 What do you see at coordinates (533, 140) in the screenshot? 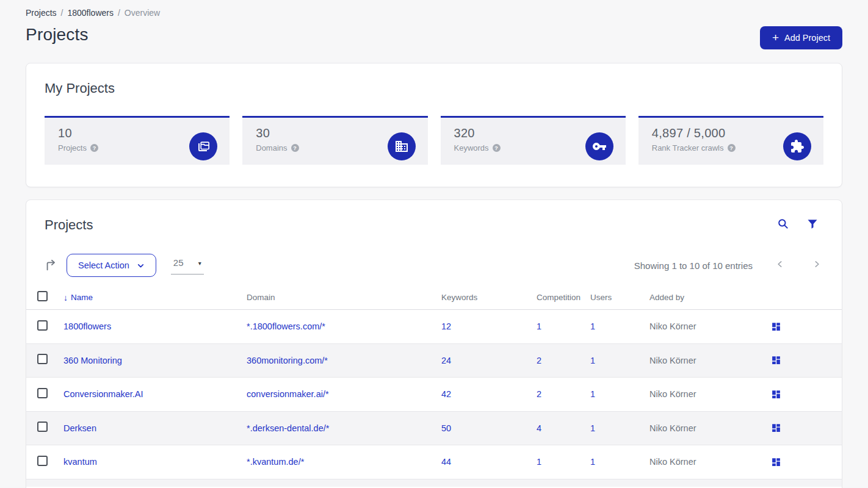
I see `stat-card-keywords: 320 Keywords ?` at bounding box center [533, 140].